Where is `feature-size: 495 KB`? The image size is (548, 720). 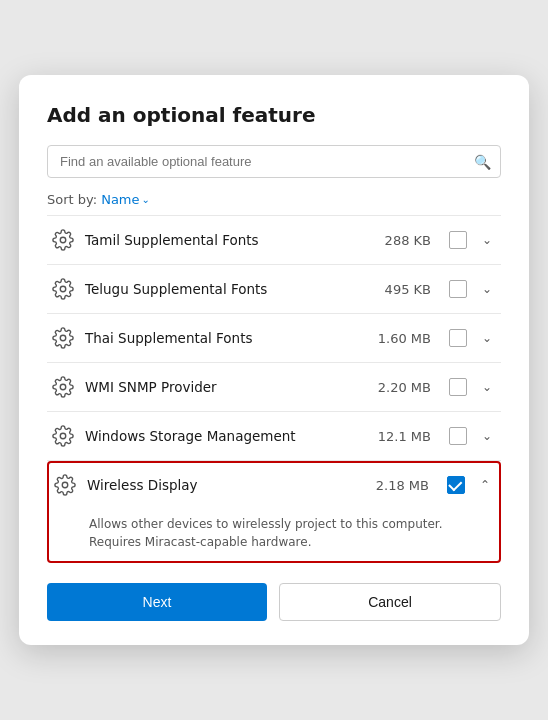 feature-size: 495 KB is located at coordinates (408, 290).